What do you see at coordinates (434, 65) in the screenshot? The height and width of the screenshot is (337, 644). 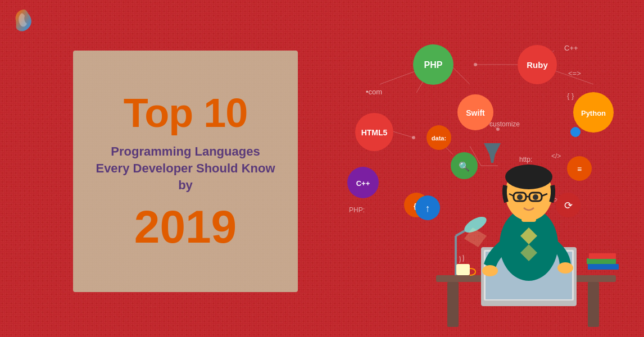 I see `svg-text: PHP` at bounding box center [434, 65].